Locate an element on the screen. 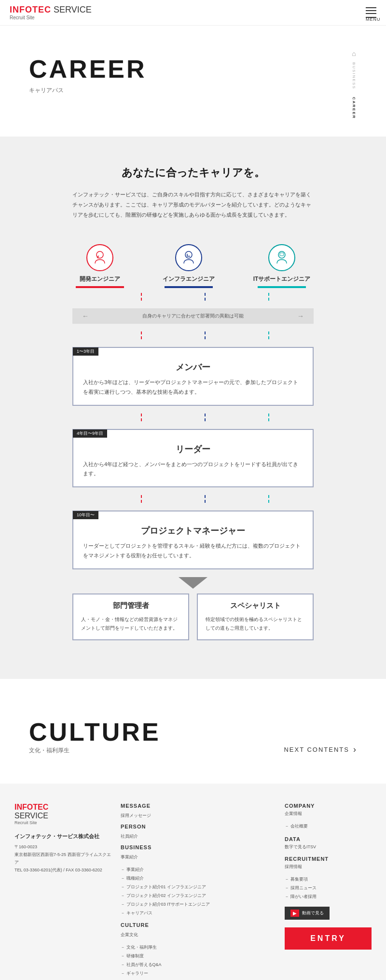 The height and width of the screenshot is (980, 386). youtube-icon: ▶ is located at coordinates (295, 913).